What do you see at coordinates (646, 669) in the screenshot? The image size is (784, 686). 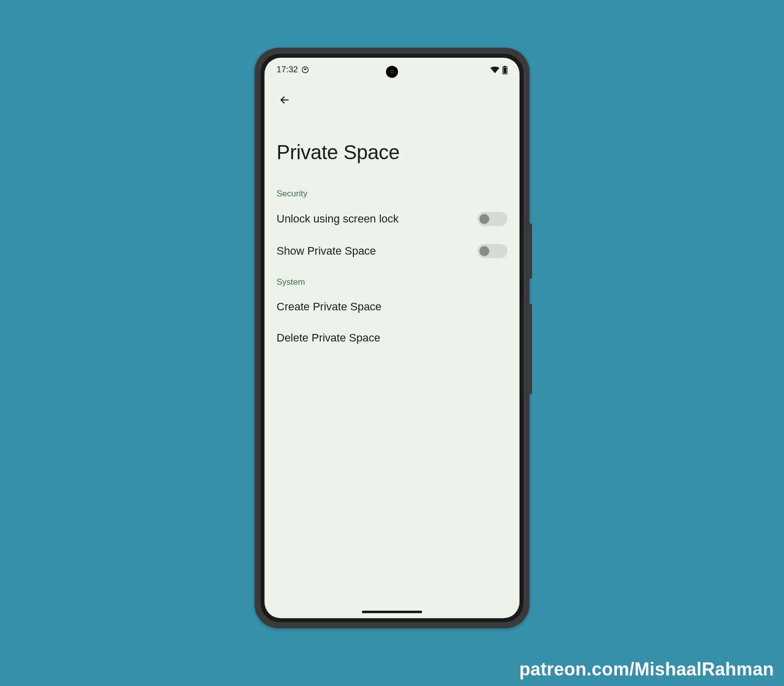 I see `watermark-text: patreon.com/MishaalRahman` at bounding box center [646, 669].